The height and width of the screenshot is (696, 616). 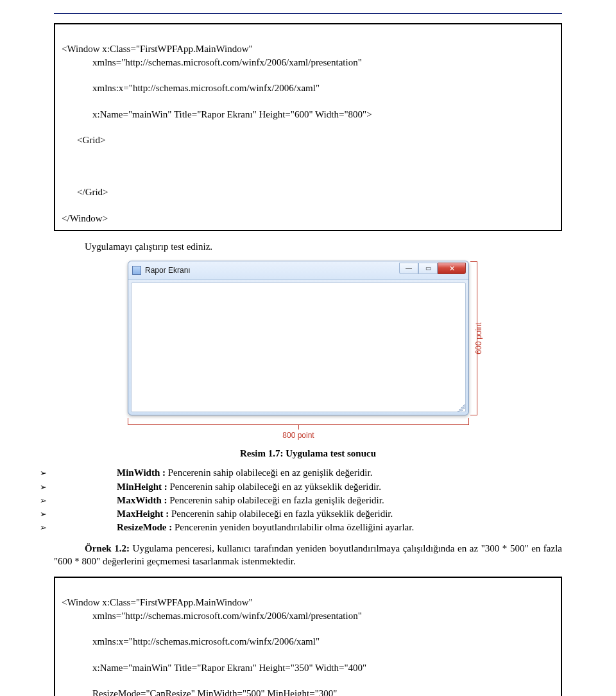 I want to click on resize-grip-icon, so click(x=461, y=408).